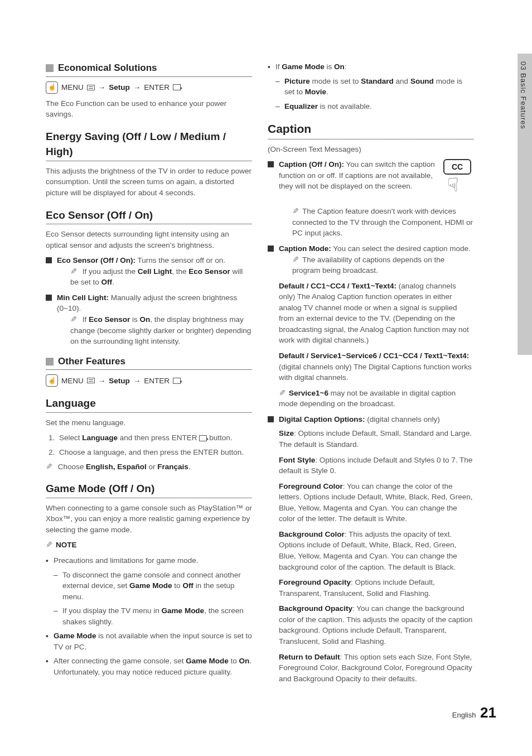 Image resolution: width=532 pixels, height=756 pixels. Describe the element at coordinates (126, 560) in the screenshot. I see `t: Precautions and limitations for game mod…` at that location.